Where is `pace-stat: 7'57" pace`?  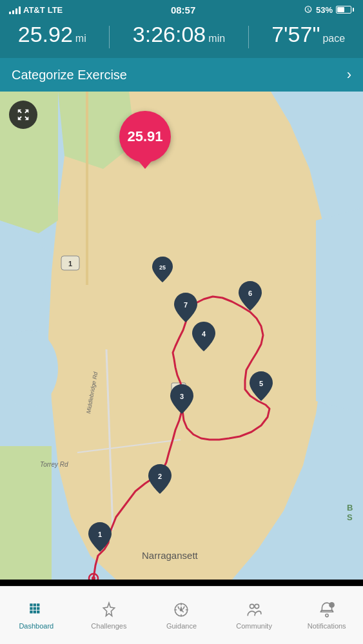 pace-stat: 7'57" pace is located at coordinates (308, 34).